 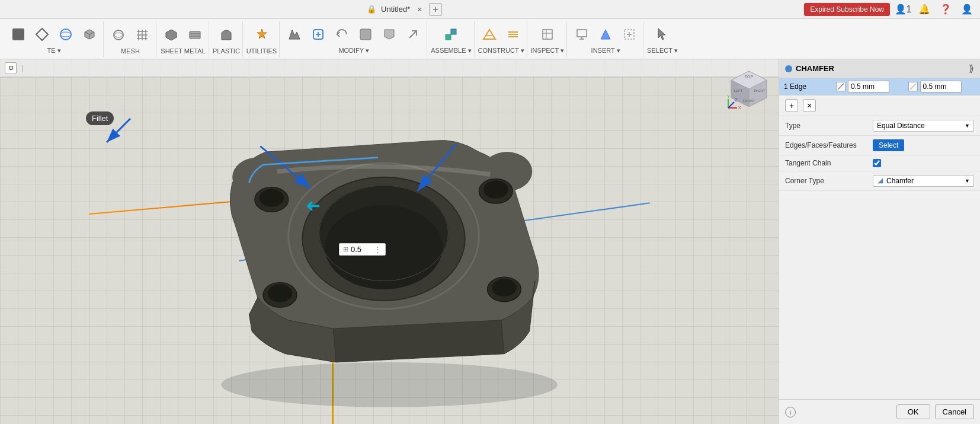 I want to click on assemble-toolbar-group: ASSEMBLE ▾, so click(x=451, y=39).